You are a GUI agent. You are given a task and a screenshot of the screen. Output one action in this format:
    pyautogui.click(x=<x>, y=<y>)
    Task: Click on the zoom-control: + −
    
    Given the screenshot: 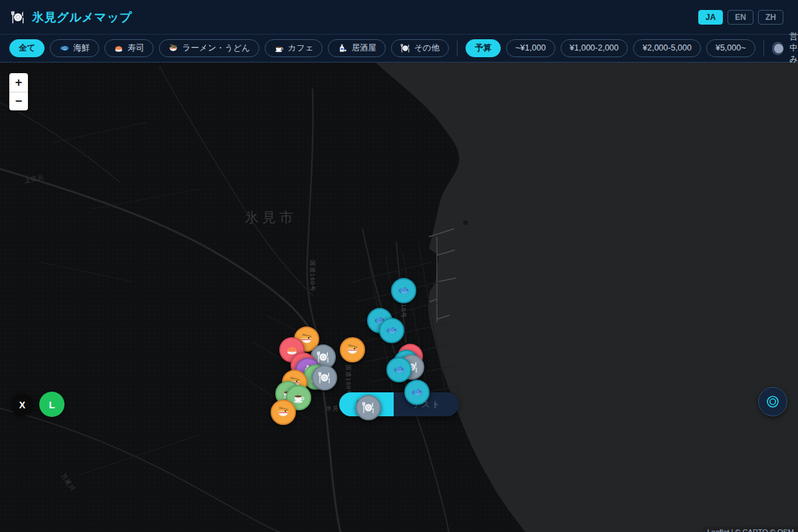 What is the action you would take?
    pyautogui.click(x=19, y=92)
    